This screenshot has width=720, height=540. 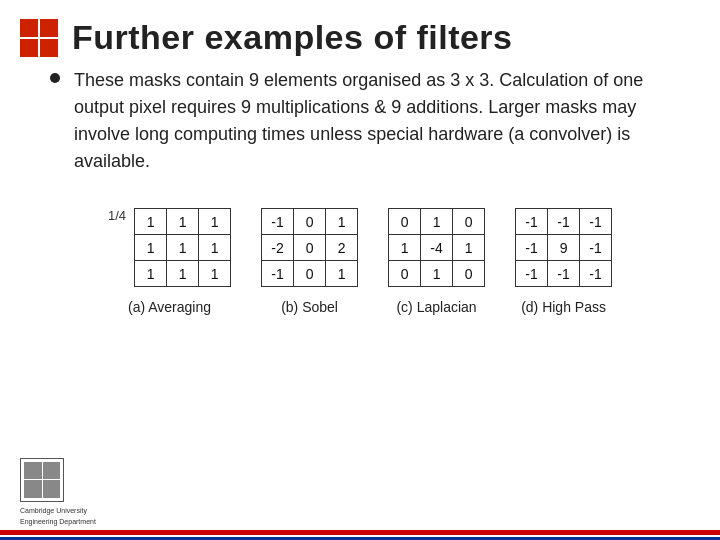 I want to click on page-title: Further examples of filters, so click(x=292, y=38).